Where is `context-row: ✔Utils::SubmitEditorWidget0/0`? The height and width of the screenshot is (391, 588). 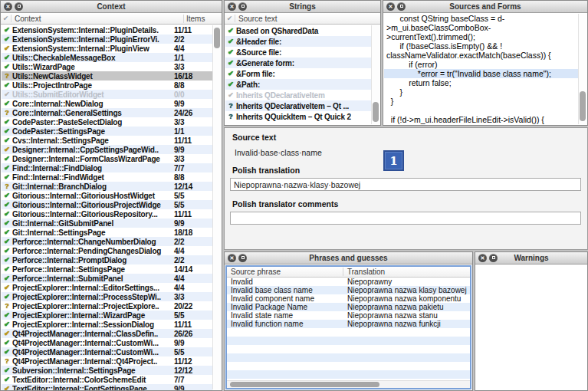 context-row: ✔Utils::SubmitEditorWidget0/0 is located at coordinates (107, 94).